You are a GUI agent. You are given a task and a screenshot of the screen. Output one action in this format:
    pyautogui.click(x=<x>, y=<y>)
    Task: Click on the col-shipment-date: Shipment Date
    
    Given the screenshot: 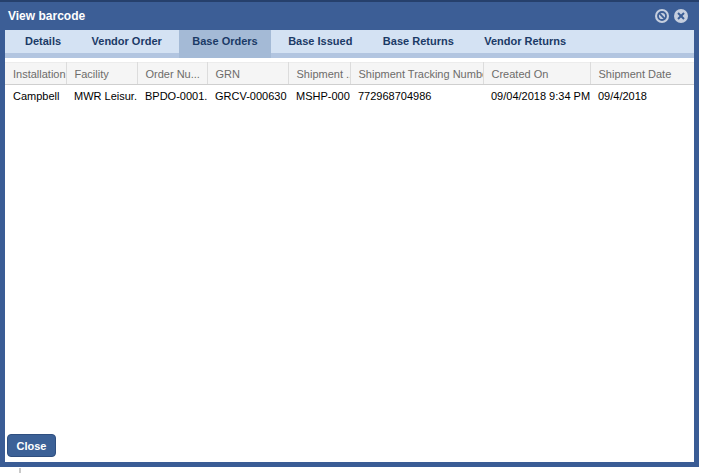 What is the action you would take?
    pyautogui.click(x=642, y=74)
    